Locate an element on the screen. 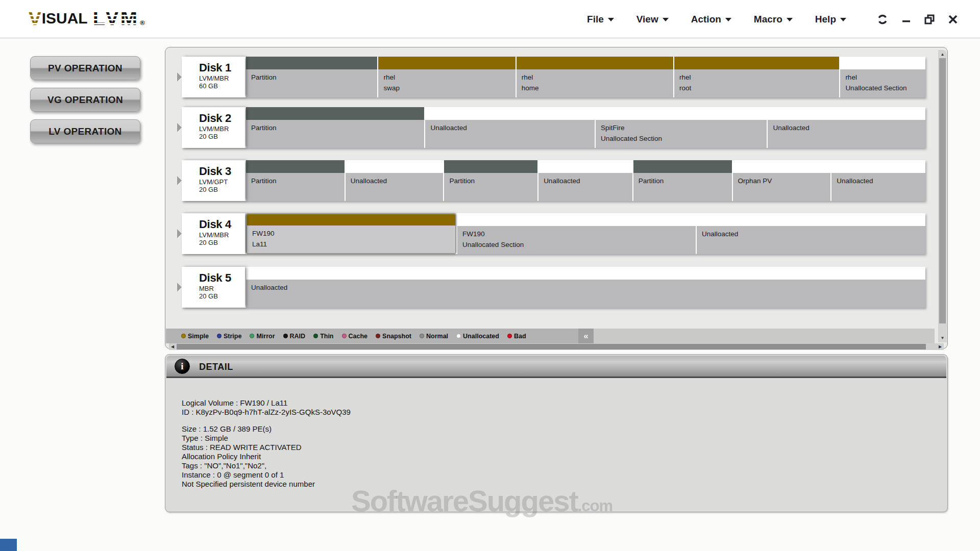 Image resolution: width=980 pixels, height=551 pixels. sidebar-button-pv: PV OPERATION is located at coordinates (85, 68).